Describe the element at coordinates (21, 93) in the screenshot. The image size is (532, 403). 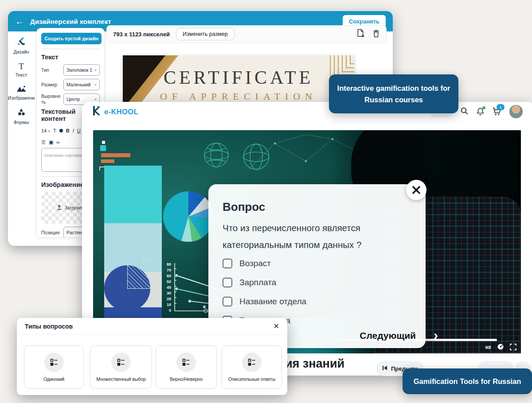
I see `sidebar-item-images: Изображени` at that location.